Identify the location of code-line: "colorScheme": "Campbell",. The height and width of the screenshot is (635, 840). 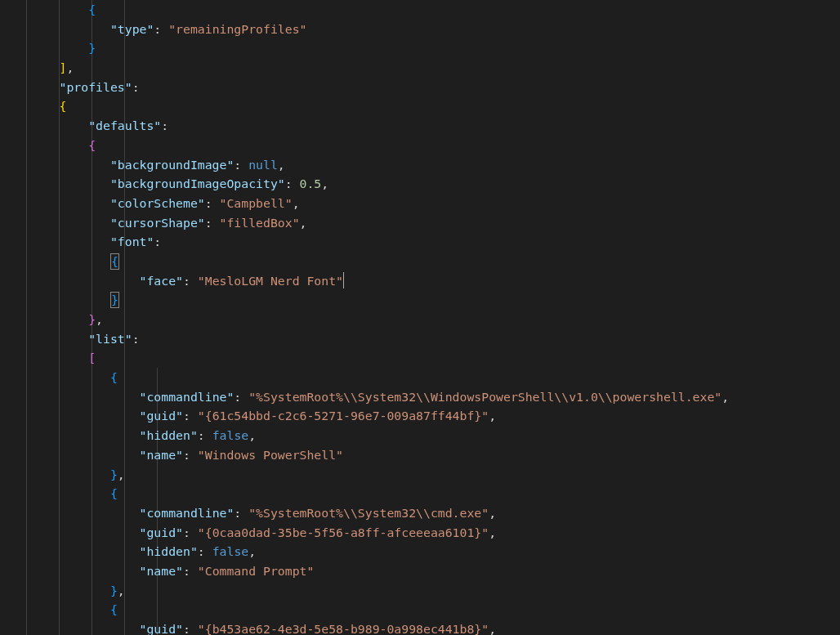
(420, 203).